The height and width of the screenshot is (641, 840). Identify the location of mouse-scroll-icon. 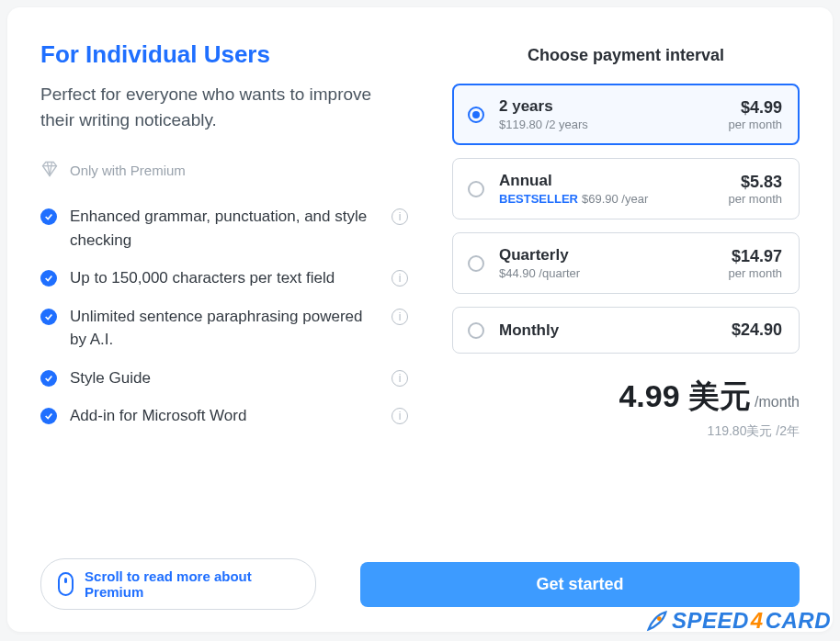
(66, 584).